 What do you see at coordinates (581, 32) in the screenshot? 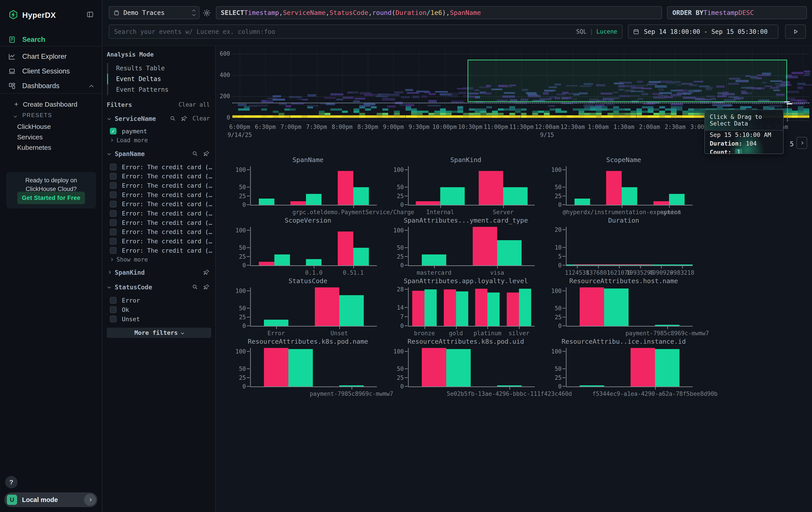
I see `toggle-sql: SQL` at bounding box center [581, 32].